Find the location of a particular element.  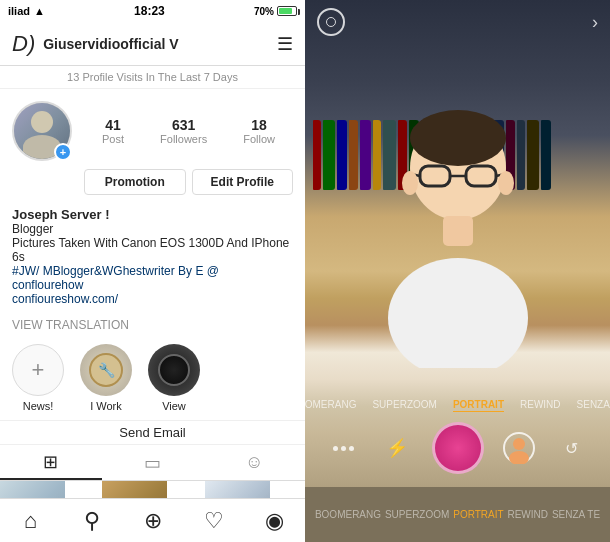

camera-flash-button: ⚡ is located at coordinates (397, 448).